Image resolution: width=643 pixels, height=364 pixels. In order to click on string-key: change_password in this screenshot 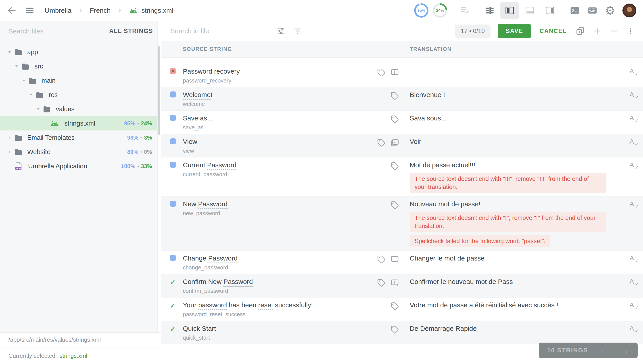, I will do `click(277, 268)`.